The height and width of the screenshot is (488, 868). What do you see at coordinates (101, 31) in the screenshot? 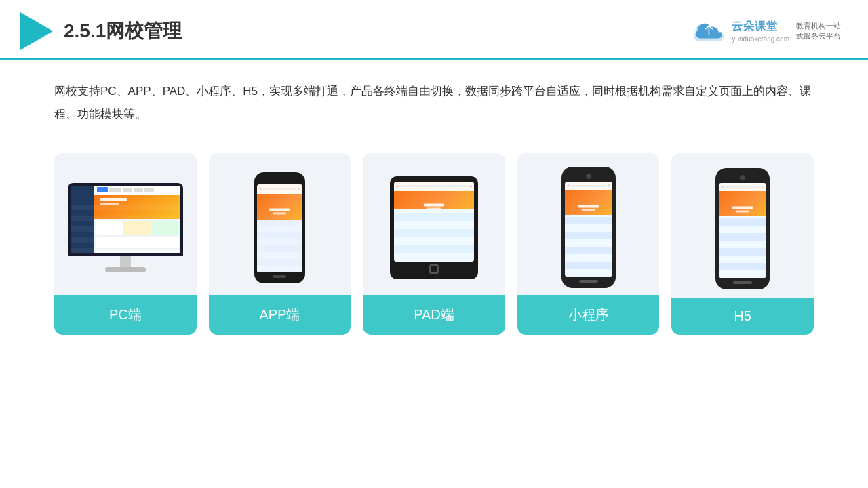
I see `header-left: 2.5.1网校管理` at bounding box center [101, 31].